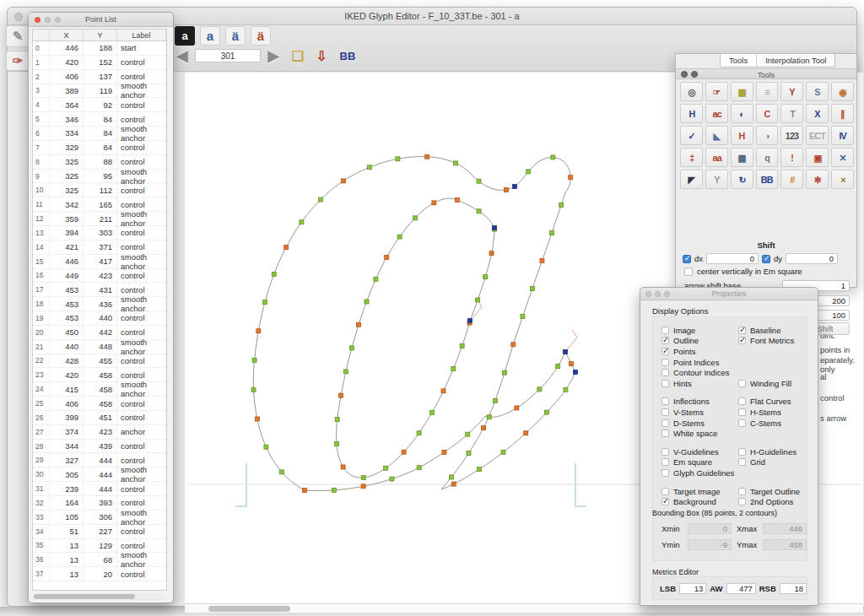  I want to click on tool-button-13-icon: X, so click(817, 113).